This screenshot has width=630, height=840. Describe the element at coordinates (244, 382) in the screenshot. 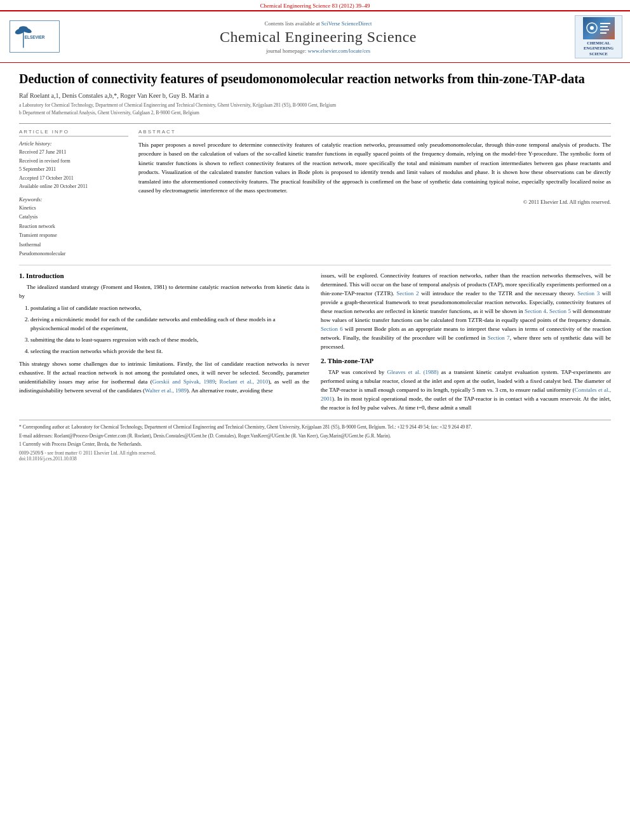

I see `ref-roelant: Roelant et al., 2010` at that location.